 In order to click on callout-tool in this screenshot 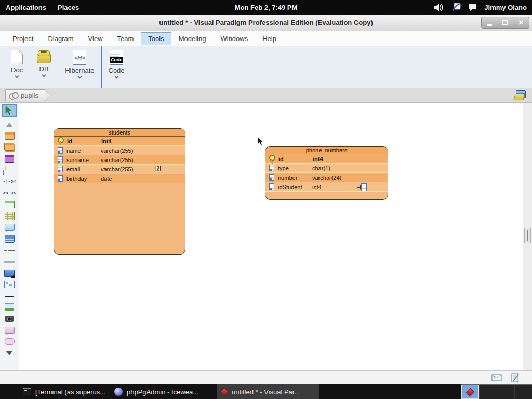, I will do `click(9, 228)`.